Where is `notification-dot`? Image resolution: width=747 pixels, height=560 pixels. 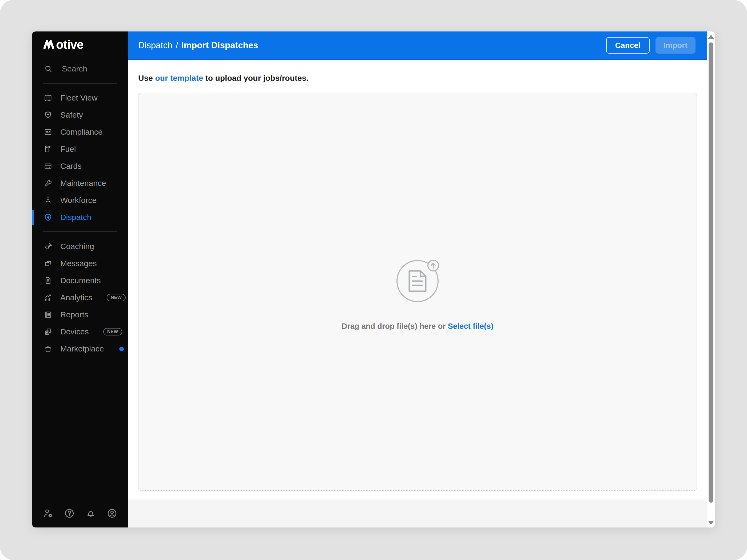
notification-dot is located at coordinates (122, 349).